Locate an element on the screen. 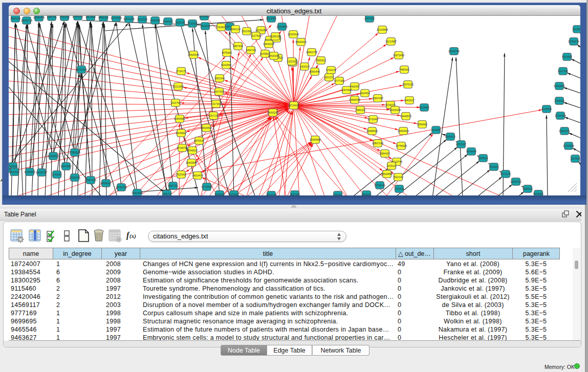 The width and height of the screenshot is (588, 372). svg-text: 1906128 is located at coordinates (15, 18).